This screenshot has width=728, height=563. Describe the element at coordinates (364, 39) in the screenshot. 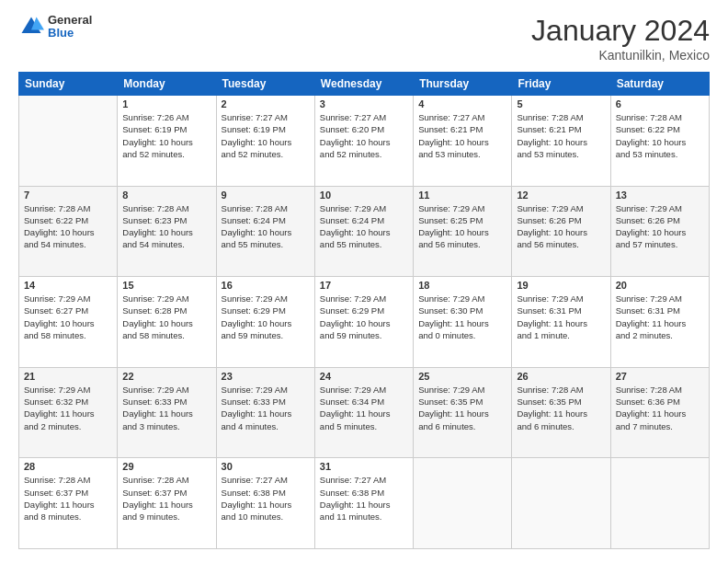

I see `header: General Blue January 2024 Kantunilkin, M…` at that location.